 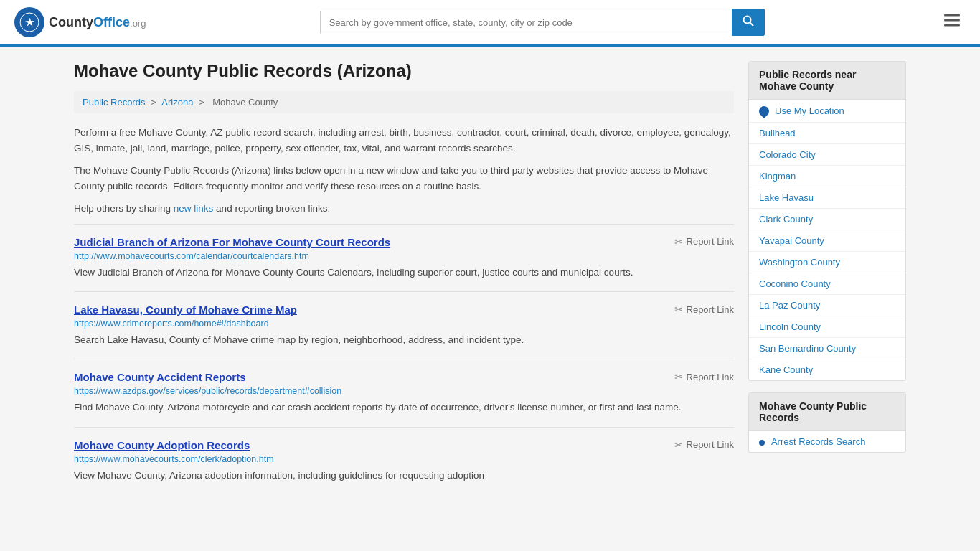 I want to click on report-link-label-4: Report Link, so click(x=710, y=445).